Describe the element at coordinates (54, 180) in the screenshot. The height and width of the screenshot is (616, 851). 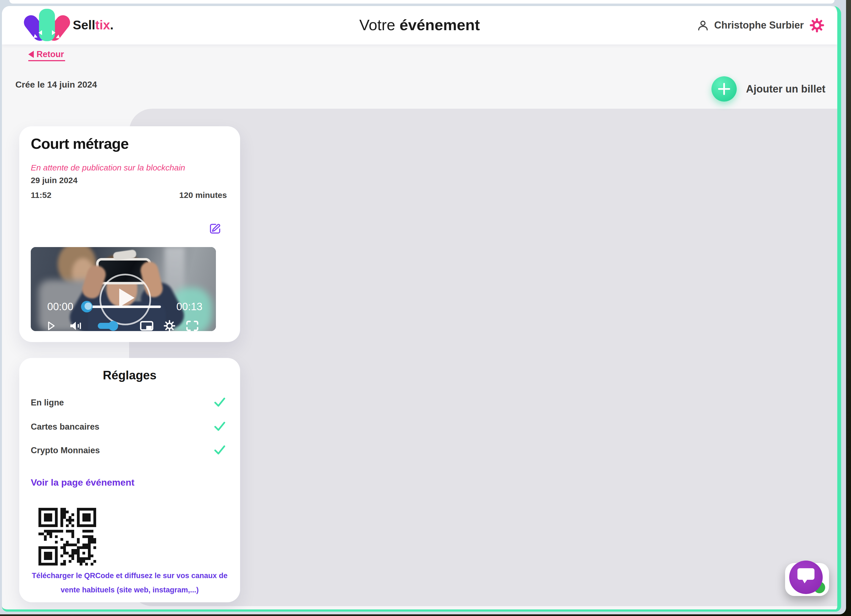
I see `event-date: 29 juin 2024` at that location.